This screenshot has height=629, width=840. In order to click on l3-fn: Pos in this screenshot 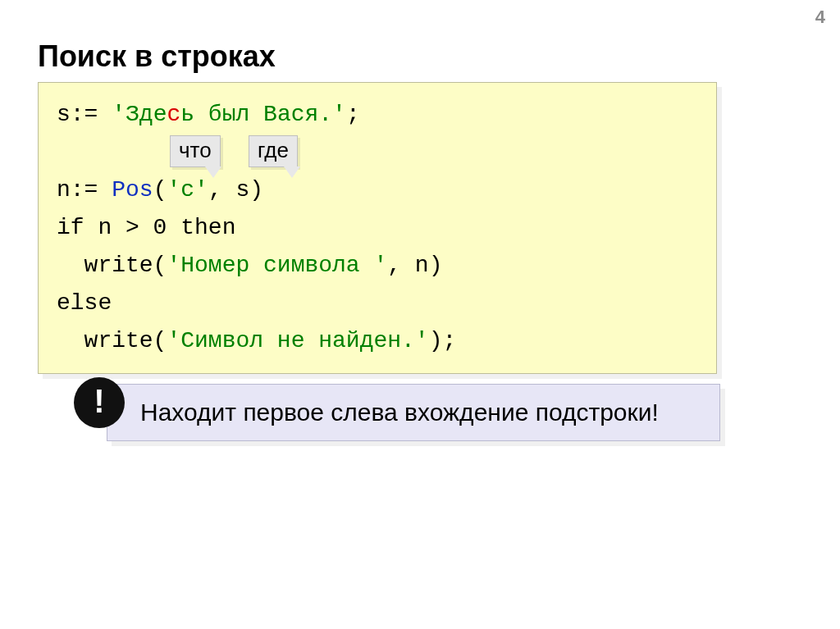, I will do `click(132, 190)`.